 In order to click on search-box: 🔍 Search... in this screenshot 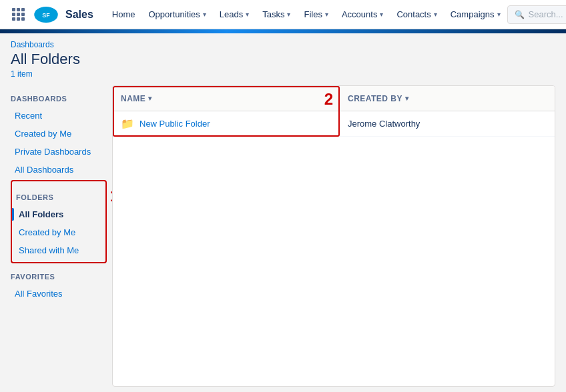, I will do `click(537, 15)`.